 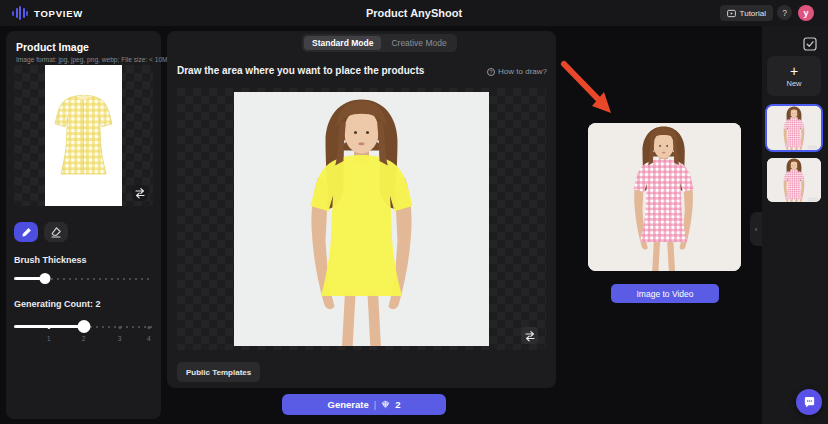 I want to click on page-title: Product AnyShoot, so click(x=414, y=13).